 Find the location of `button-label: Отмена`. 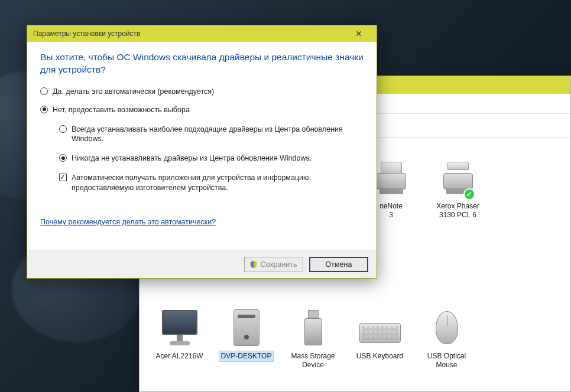

button-label: Отмена is located at coordinates (339, 264).